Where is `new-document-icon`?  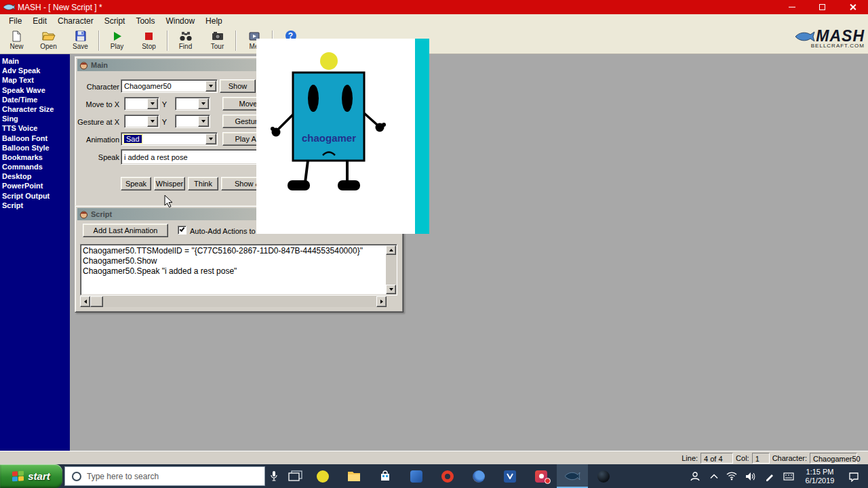
new-document-icon is located at coordinates (16, 36).